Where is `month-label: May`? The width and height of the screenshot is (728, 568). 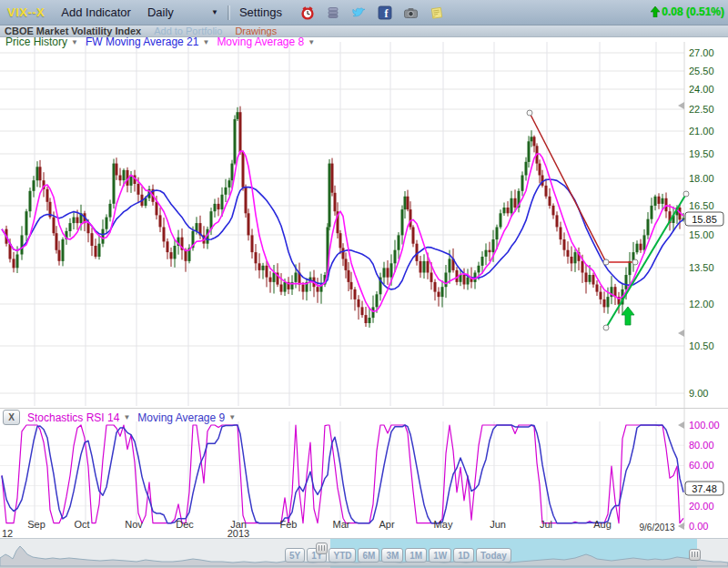 month-label: May is located at coordinates (444, 524).